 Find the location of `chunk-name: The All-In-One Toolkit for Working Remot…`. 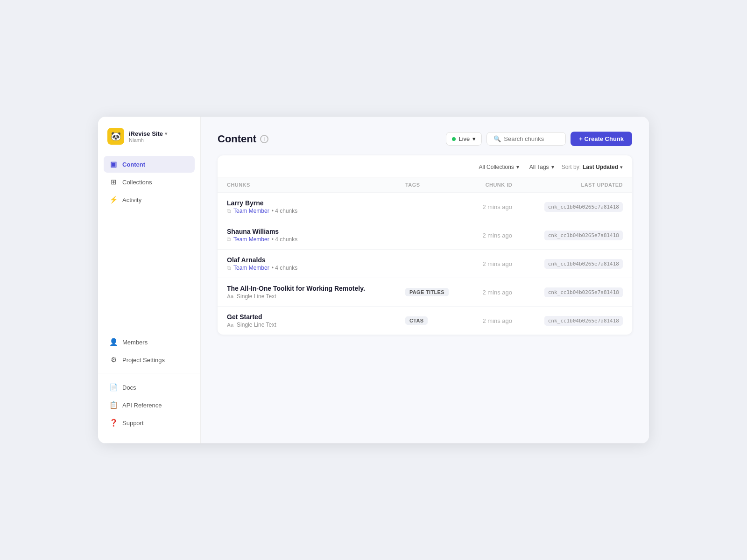

chunk-name: The All-In-One Toolkit for Working Remot… is located at coordinates (307, 288).